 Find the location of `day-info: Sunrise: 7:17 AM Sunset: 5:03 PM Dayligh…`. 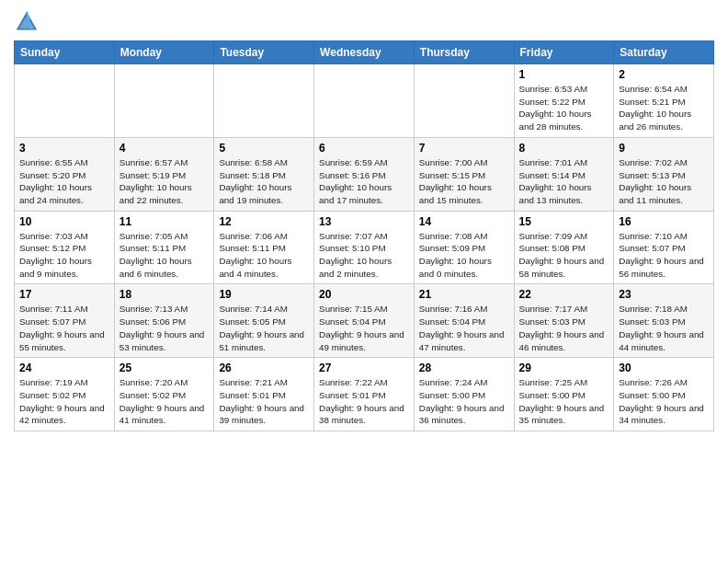

day-info: Sunrise: 7:17 AM Sunset: 5:03 PM Dayligh… is located at coordinates (564, 327).